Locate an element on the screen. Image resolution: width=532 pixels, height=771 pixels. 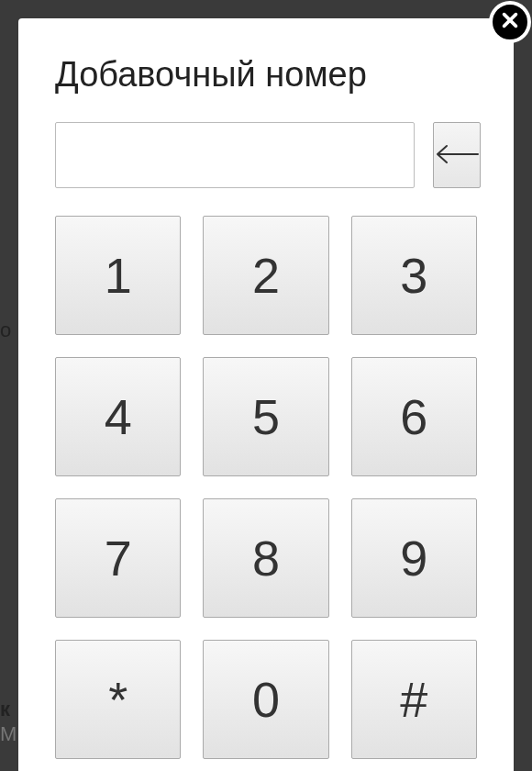
extension-input is located at coordinates (235, 155).